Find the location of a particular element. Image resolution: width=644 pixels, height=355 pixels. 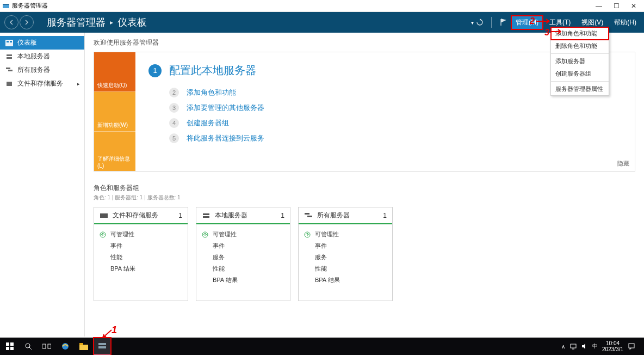

dd-create-group: 创建服务器组 is located at coordinates (580, 74).